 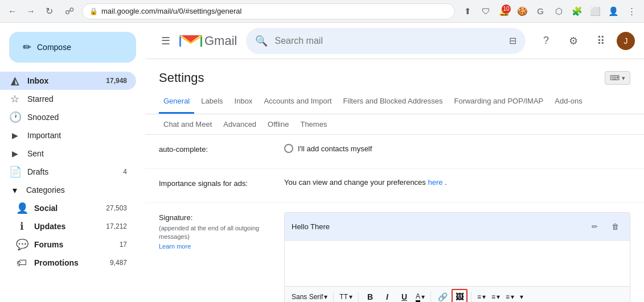 What do you see at coordinates (395, 125) in the screenshot?
I see `sub-tabs: Chat and Meet Advanced Offline Themes` at bounding box center [395, 125].